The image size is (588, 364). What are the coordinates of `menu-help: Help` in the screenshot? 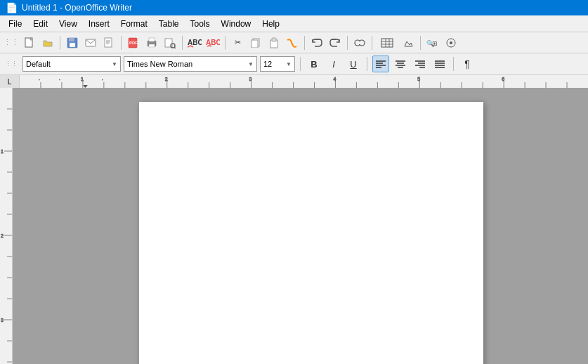 It's located at (271, 24).